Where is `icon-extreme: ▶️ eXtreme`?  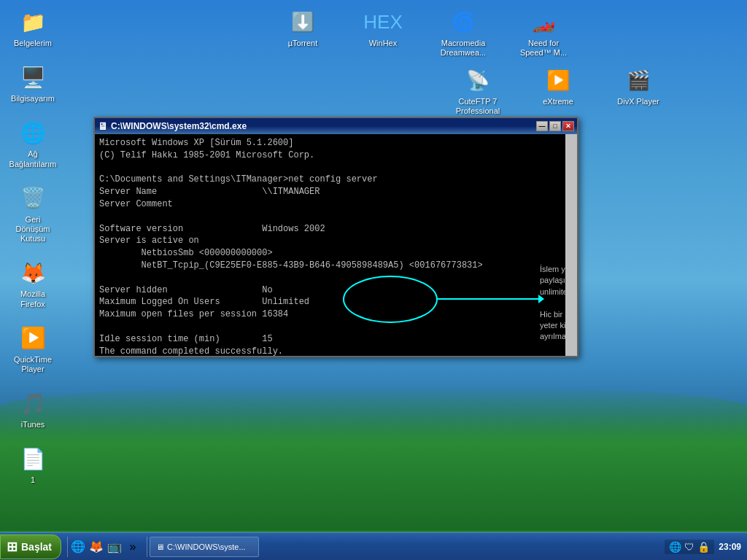 icon-extreme: ▶️ eXtreme is located at coordinates (558, 90).